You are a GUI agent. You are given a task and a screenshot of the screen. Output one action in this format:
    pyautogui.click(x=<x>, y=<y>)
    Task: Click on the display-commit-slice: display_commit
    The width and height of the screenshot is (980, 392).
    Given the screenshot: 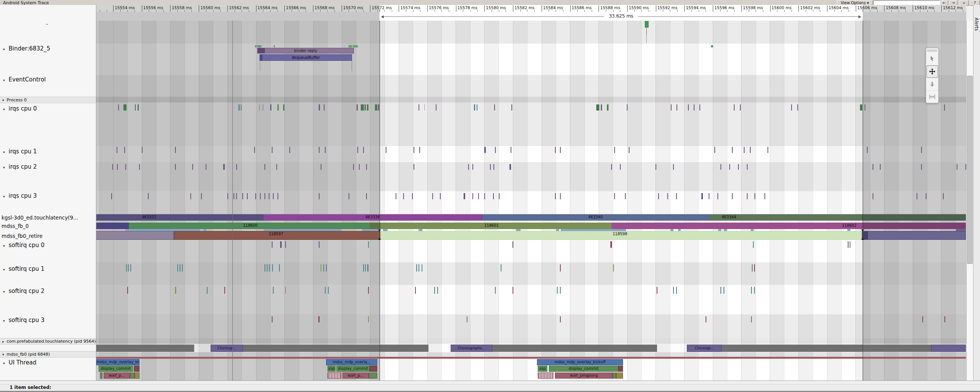 What is the action you would take?
    pyautogui.click(x=584, y=369)
    